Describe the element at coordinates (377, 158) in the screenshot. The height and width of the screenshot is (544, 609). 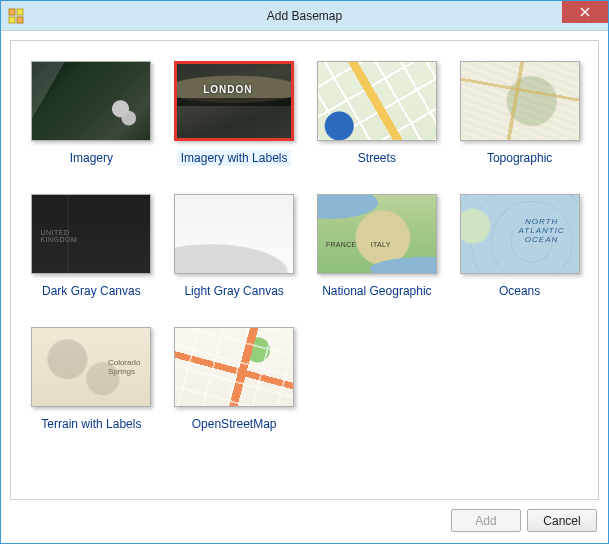
I see `basemap-label: Streets` at that location.